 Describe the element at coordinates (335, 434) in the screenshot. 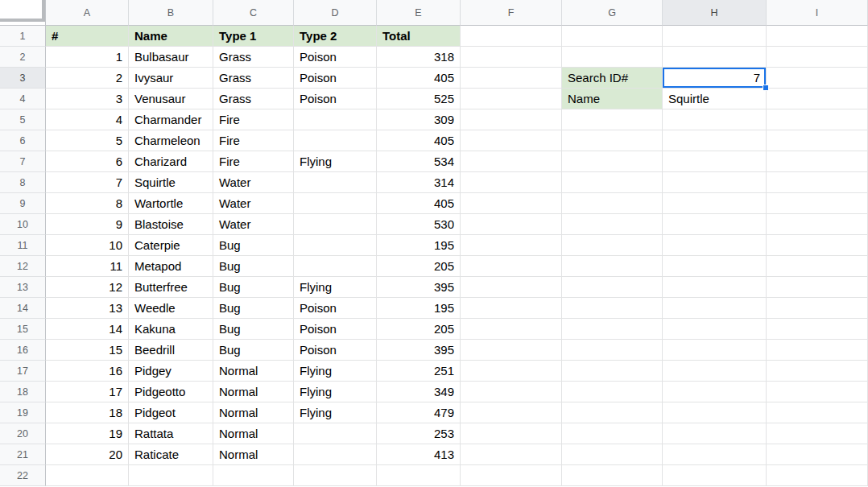

I see `cell-D20` at that location.